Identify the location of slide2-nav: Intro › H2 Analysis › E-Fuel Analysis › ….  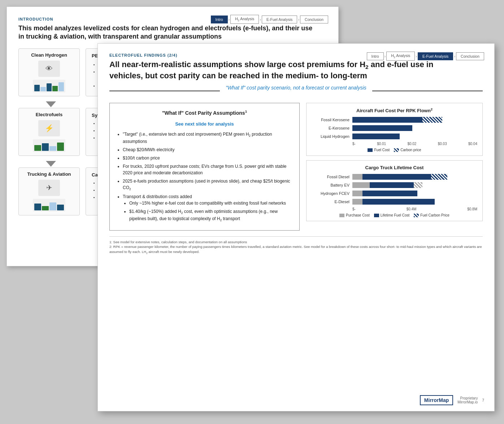
(425, 56).